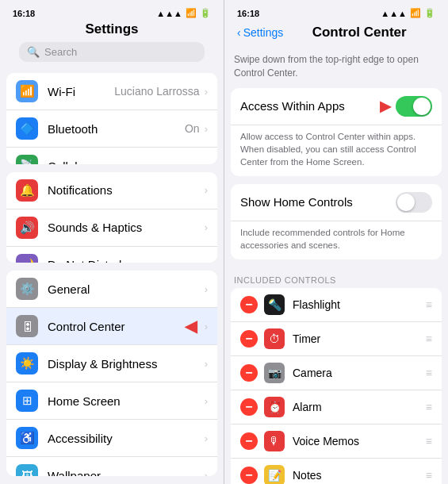 The width and height of the screenshot is (448, 484). I want to click on camera-icon: 📷, so click(274, 373).